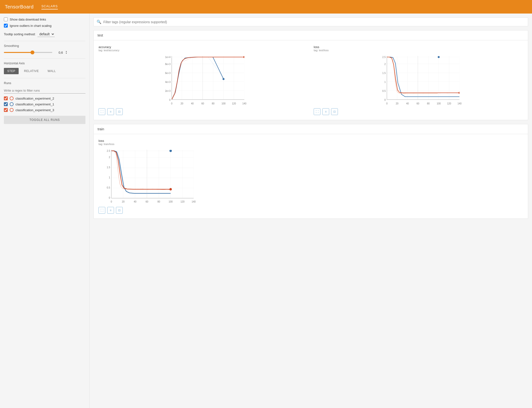 Image resolution: width=532 pixels, height=408 pixels. What do you see at coordinates (111, 210) in the screenshot?
I see `train-loss-menu-btn: ≡` at bounding box center [111, 210].